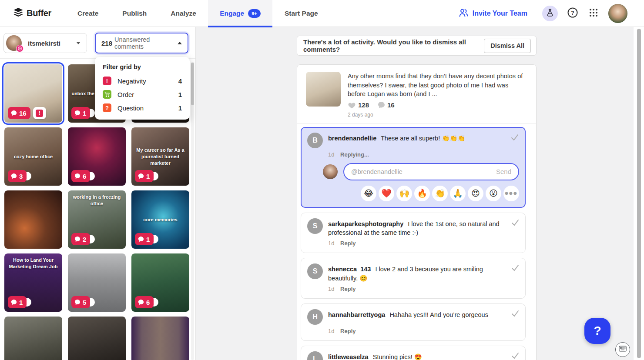 The image size is (644, 360). I want to click on comment-count-badge: 1 !, so click(144, 239).